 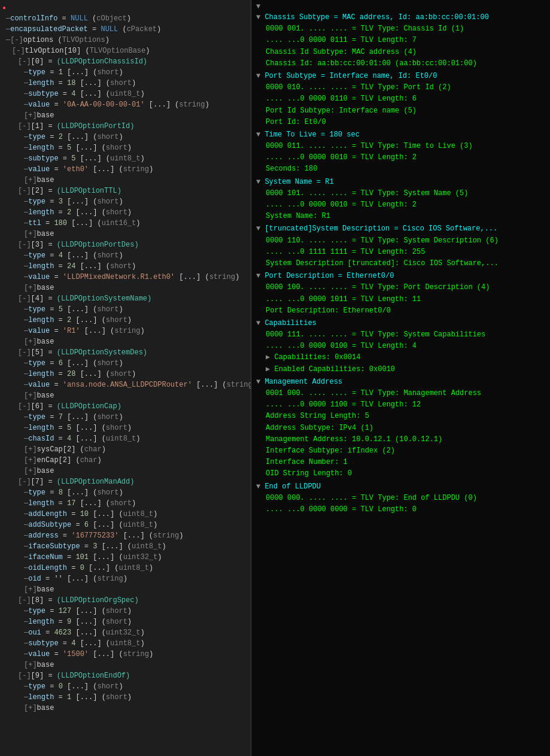 I want to click on tree-item-43: [-][7] = (LLDPOptionManAdd), so click(x=126, y=482).